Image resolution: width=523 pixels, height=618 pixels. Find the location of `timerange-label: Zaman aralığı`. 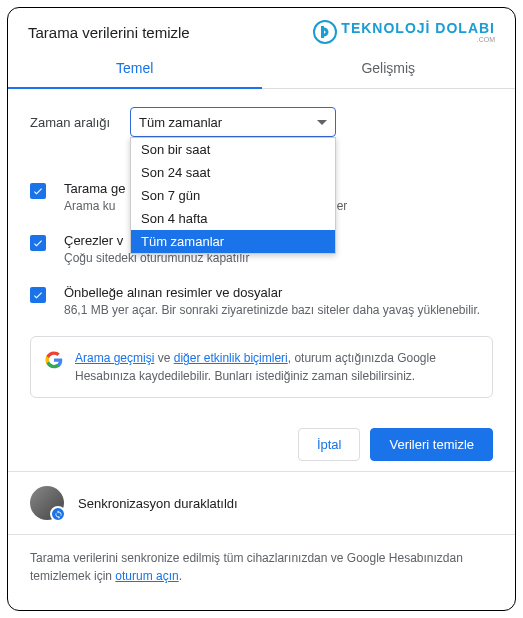

timerange-label: Zaman aralığı is located at coordinates (80, 122).